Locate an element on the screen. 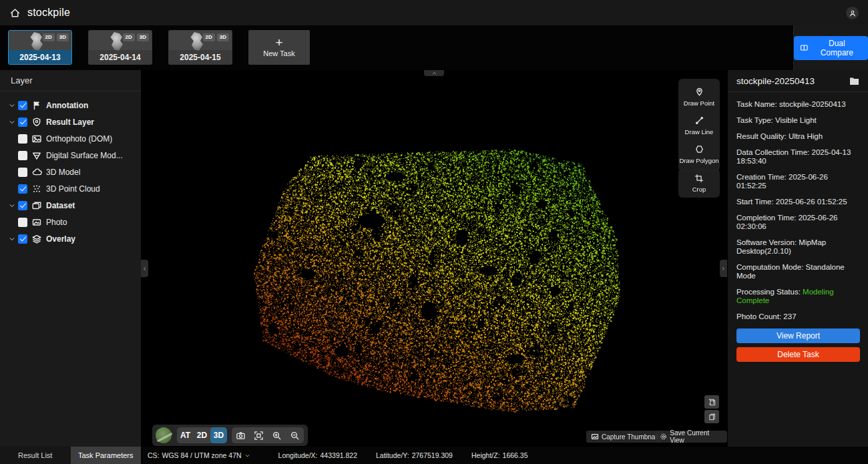  dual-compare-button: Dual Compare is located at coordinates (831, 48).